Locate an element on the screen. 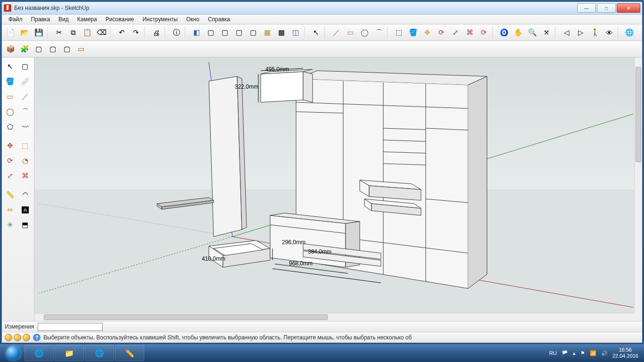  arc-button: ⌒ is located at coordinates (379, 33).